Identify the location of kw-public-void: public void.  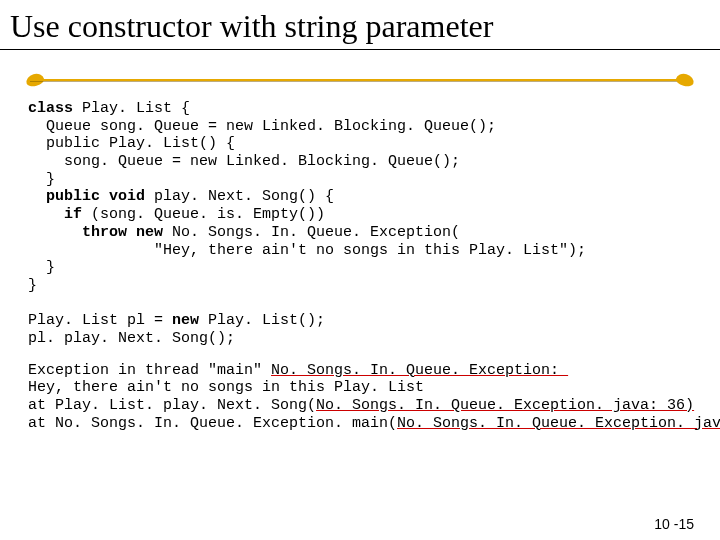
(96, 196).